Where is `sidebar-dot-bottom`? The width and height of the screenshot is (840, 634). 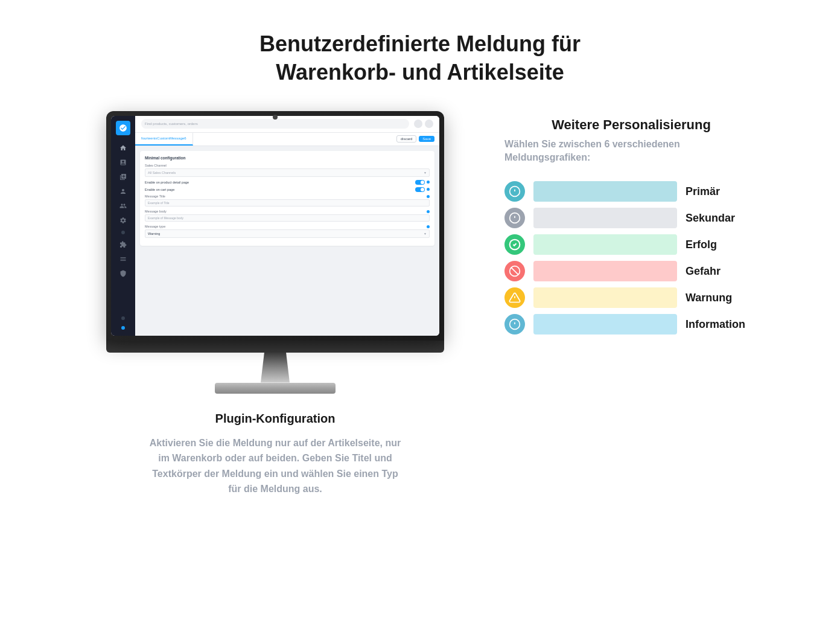
sidebar-dot-bottom is located at coordinates (123, 318).